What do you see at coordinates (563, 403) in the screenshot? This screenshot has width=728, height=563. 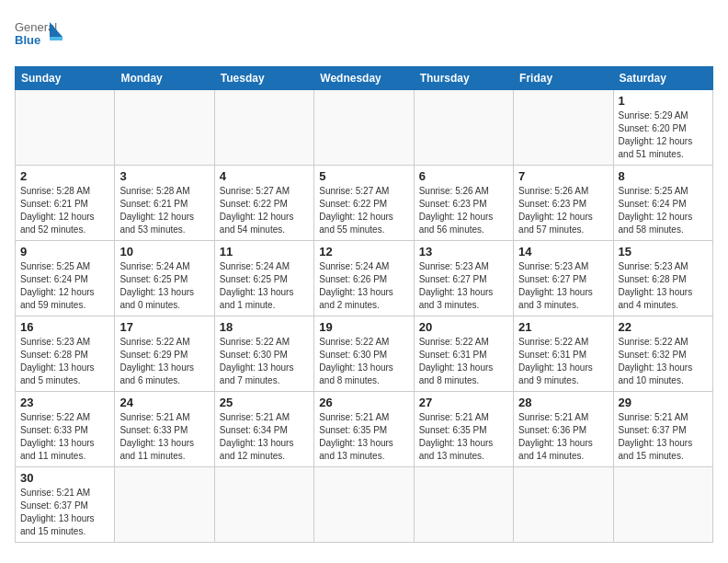 I see `day-number: 28` at bounding box center [563, 403].